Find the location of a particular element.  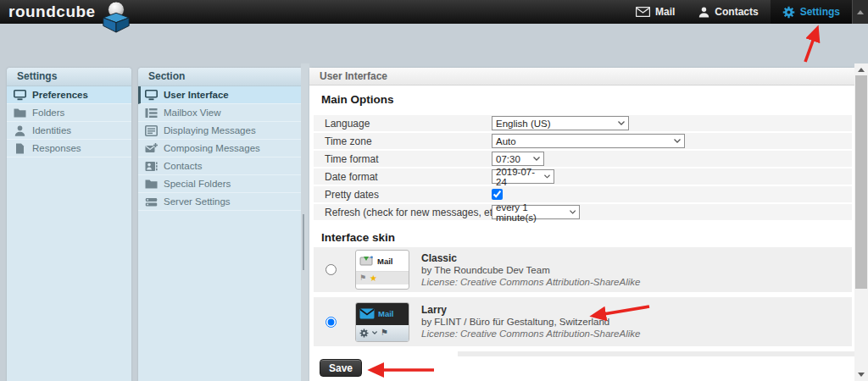

section-item-label: Special Folders is located at coordinates (197, 184).